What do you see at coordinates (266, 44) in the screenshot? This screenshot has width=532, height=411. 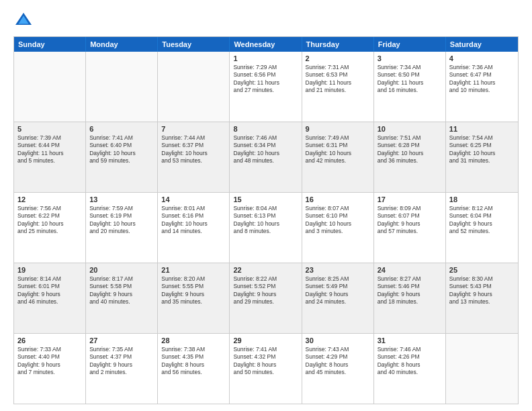 I see `calendar-header: SundayMondayTuesdayWednesdayThursdayFrid…` at bounding box center [266, 44].